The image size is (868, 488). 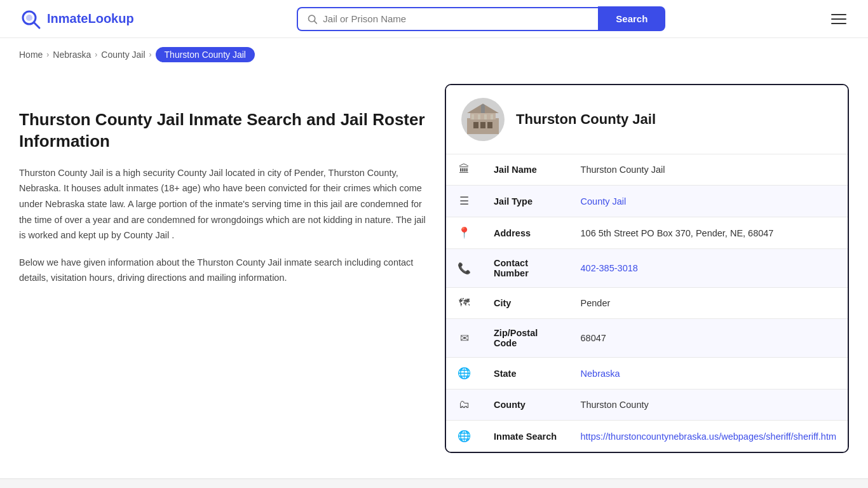 I want to click on city-icon: 🗺, so click(x=464, y=304).